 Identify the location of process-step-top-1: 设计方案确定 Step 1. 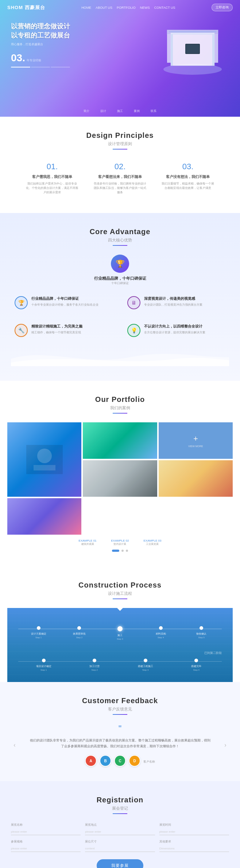
(39, 633).